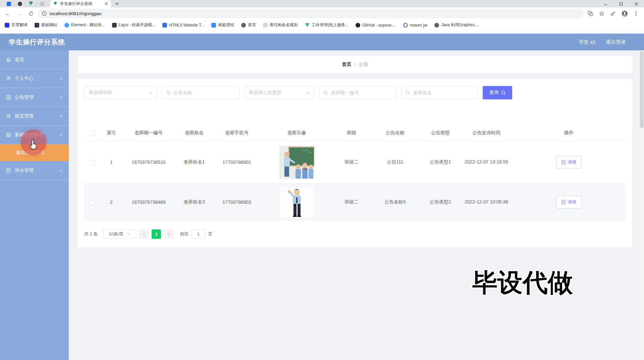 The image size is (644, 360). I want to click on maximize-button, so click(621, 4).